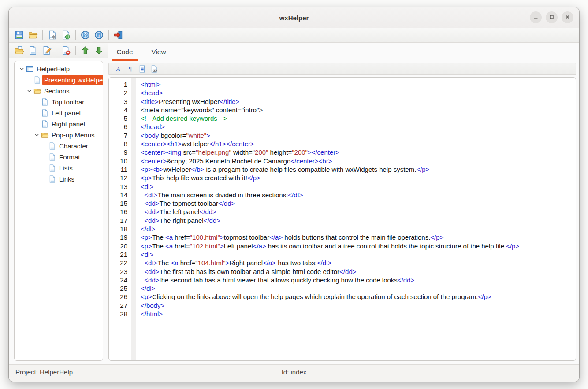 The image size is (588, 389). Describe the element at coordinates (197, 110) in the screenshot. I see `code-text: <meta name="keywords" content="intro">` at that location.